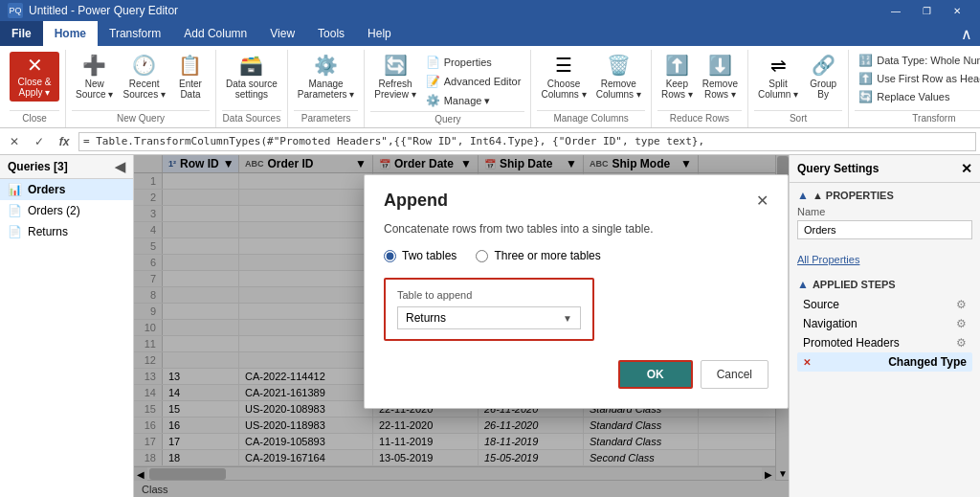  Describe the element at coordinates (94, 77) in the screenshot. I see `new-source-btn: ➕ NewSource ▾` at that location.